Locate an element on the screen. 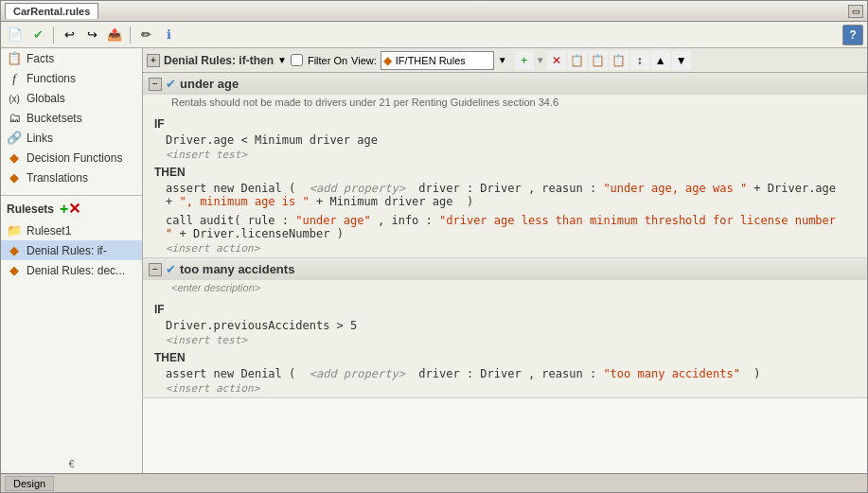 The width and height of the screenshot is (868, 493). sidebar: 📋 Facts f Functions (x) Globals 🗂 Bucket… is located at coordinates (72, 261).